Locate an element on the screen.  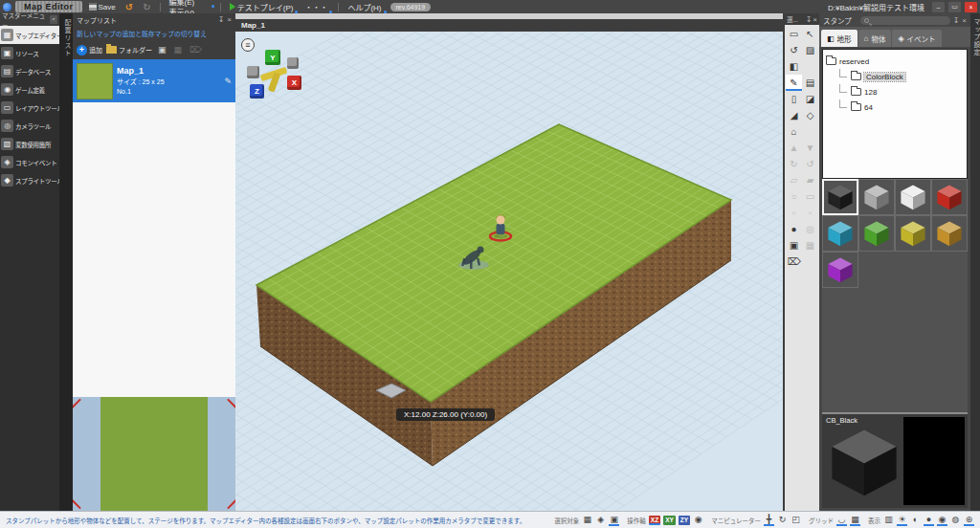
undo-button: ↺ is located at coordinates (129, 8).